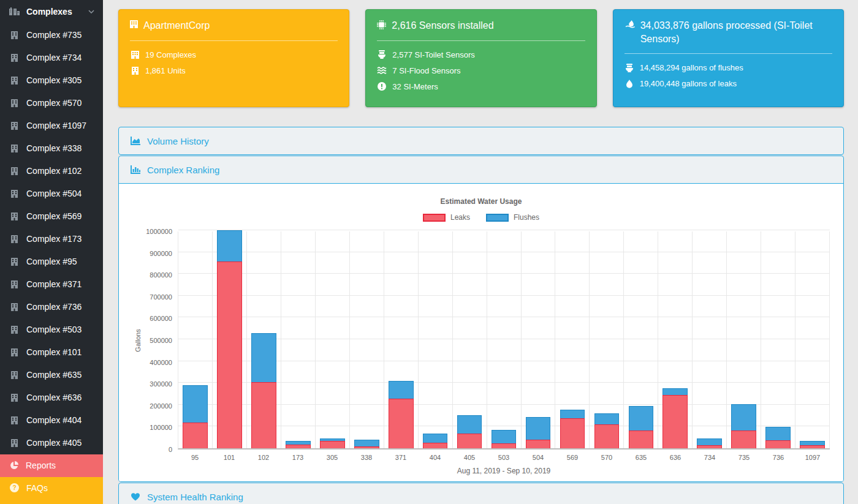 The height and width of the screenshot is (504, 858). I want to click on x-tick-label: 734, so click(710, 457).